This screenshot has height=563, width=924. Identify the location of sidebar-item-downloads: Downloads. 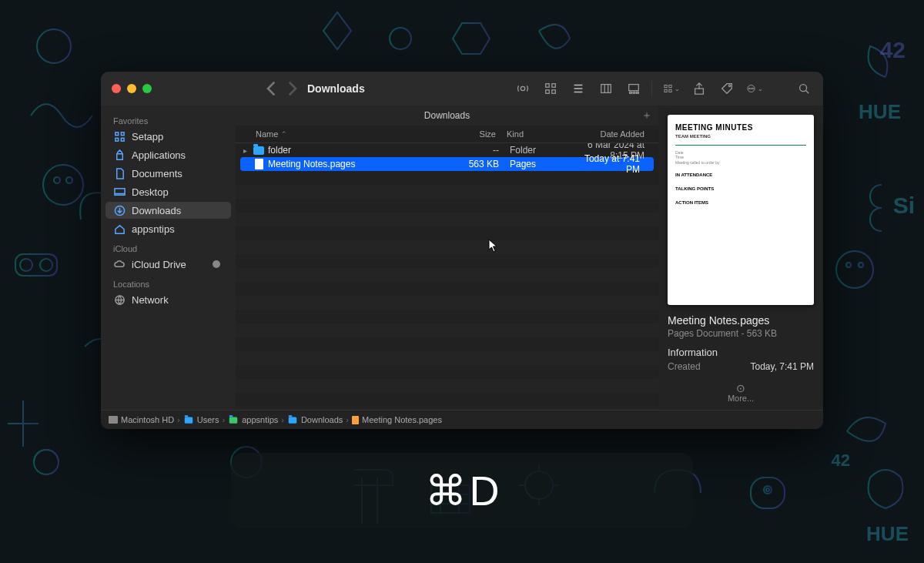
(168, 210).